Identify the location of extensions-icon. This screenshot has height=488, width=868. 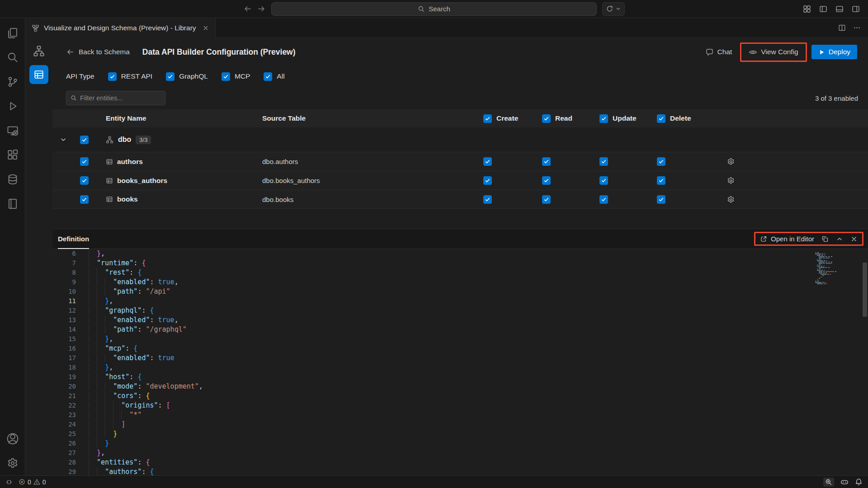
(13, 155).